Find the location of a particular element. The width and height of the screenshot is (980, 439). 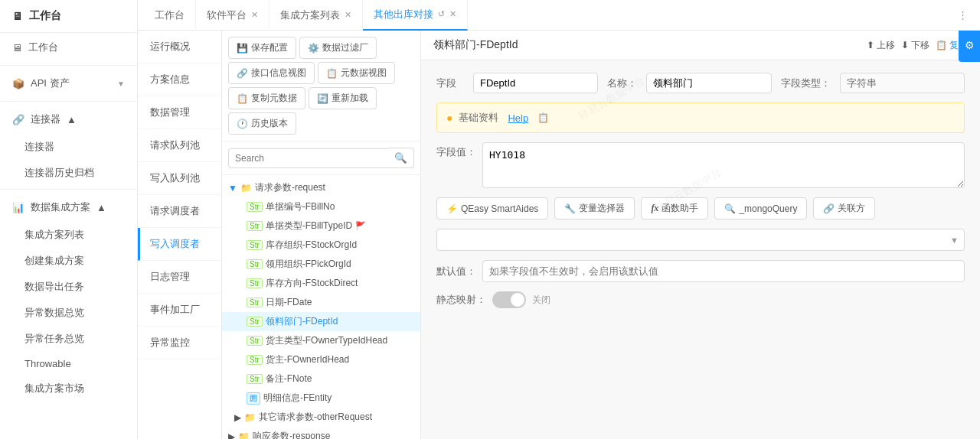

sidebar-item-data-integration: 📊 数据集成方案 ▲ is located at coordinates (69, 207).